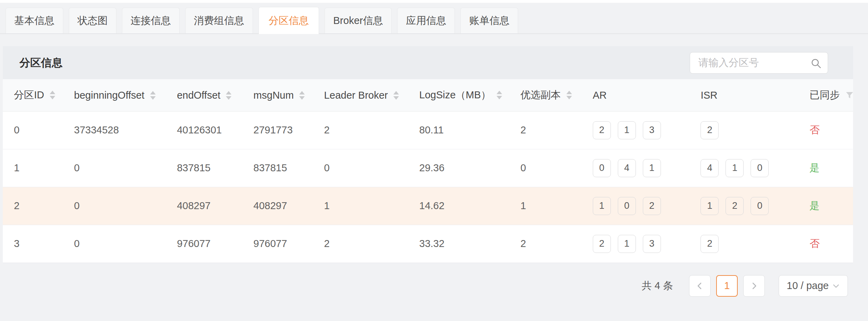 This screenshot has height=321, width=868. Describe the element at coordinates (600, 95) in the screenshot. I see `column-label: AR` at that location.